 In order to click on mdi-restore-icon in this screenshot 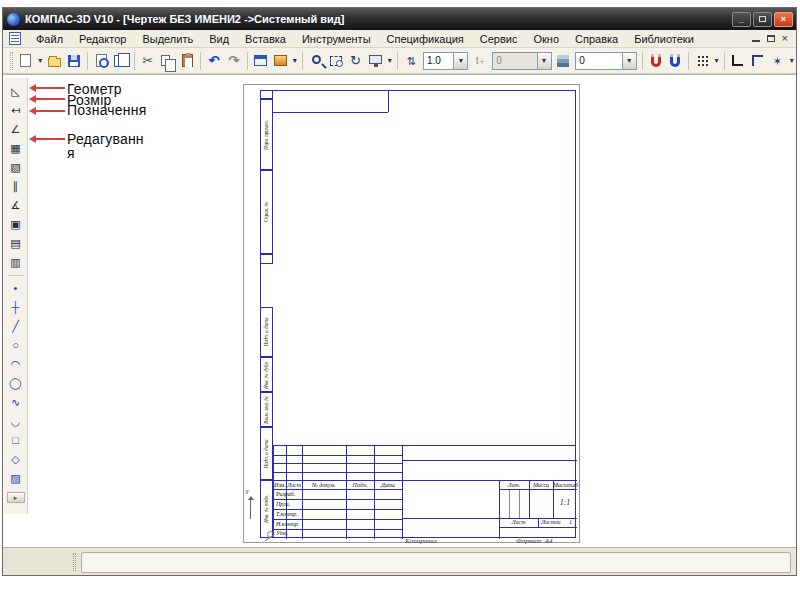, I will do `click(771, 38)`.